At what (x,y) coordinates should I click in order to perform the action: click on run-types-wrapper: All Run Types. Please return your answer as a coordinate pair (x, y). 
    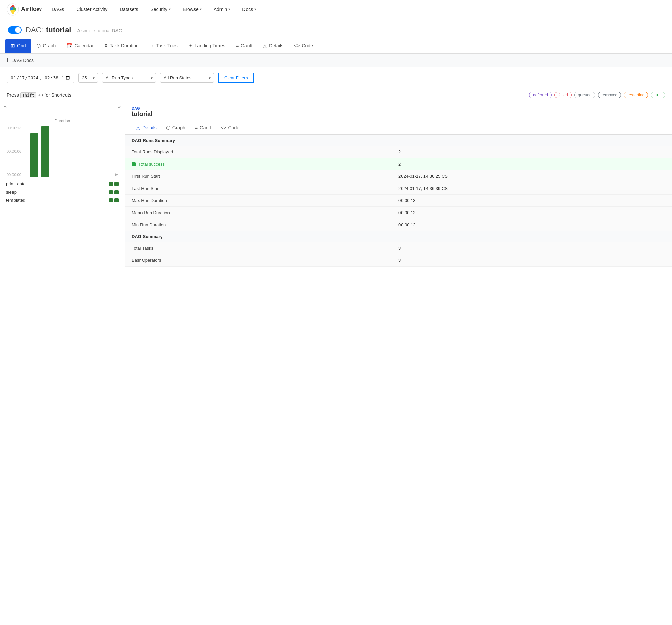
    Looking at the image, I should click on (129, 78).